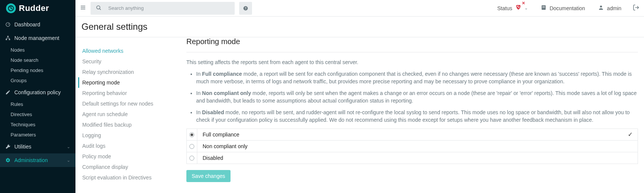 Image resolution: width=644 pixels, height=193 pixels. I want to click on menu-toggle-icon, so click(83, 8).